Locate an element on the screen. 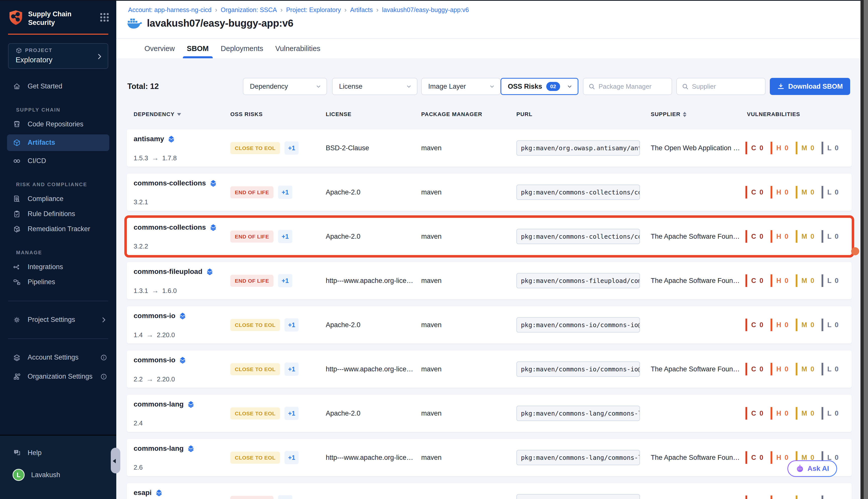 The width and height of the screenshot is (868, 499). license-filter-select: License is located at coordinates (375, 86).